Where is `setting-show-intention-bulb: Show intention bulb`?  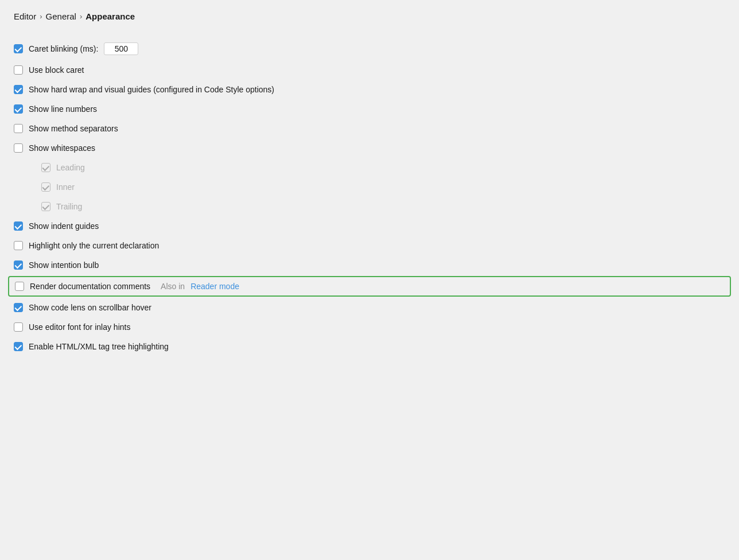
setting-show-intention-bulb: Show intention bulb is located at coordinates (370, 265).